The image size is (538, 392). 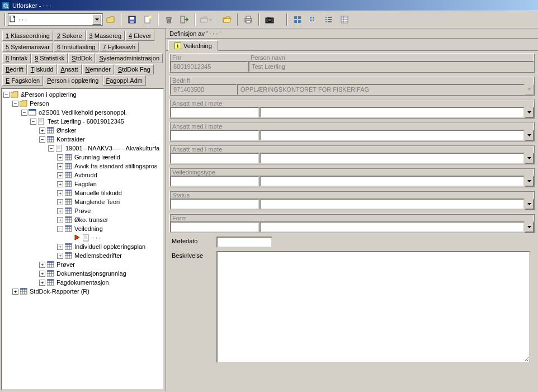 I want to click on nav-tab: StdDok, so click(x=82, y=58).